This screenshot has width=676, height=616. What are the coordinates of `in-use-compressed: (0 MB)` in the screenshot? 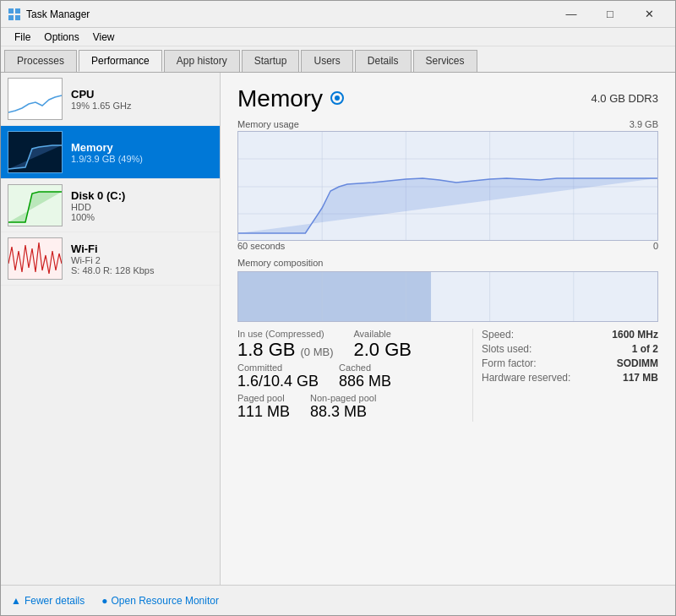 It's located at (316, 352).